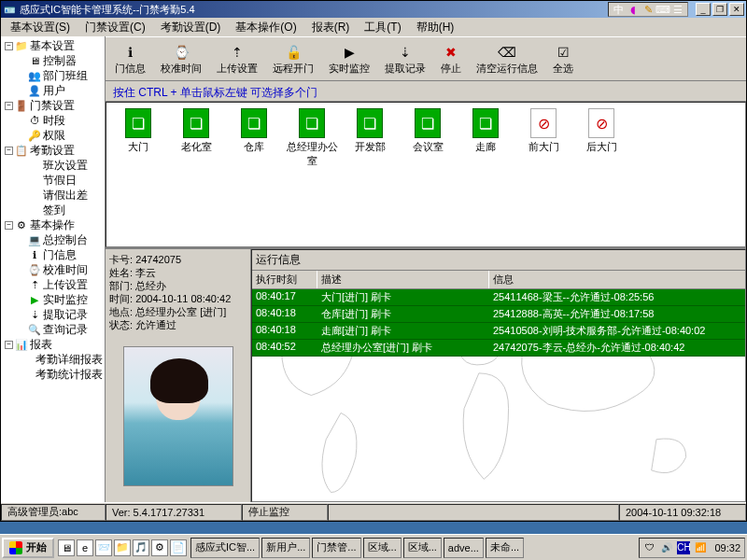 This screenshot has width=747, height=560. What do you see at coordinates (633, 9) in the screenshot?
I see `tray-mini-icon: ◖` at bounding box center [633, 9].